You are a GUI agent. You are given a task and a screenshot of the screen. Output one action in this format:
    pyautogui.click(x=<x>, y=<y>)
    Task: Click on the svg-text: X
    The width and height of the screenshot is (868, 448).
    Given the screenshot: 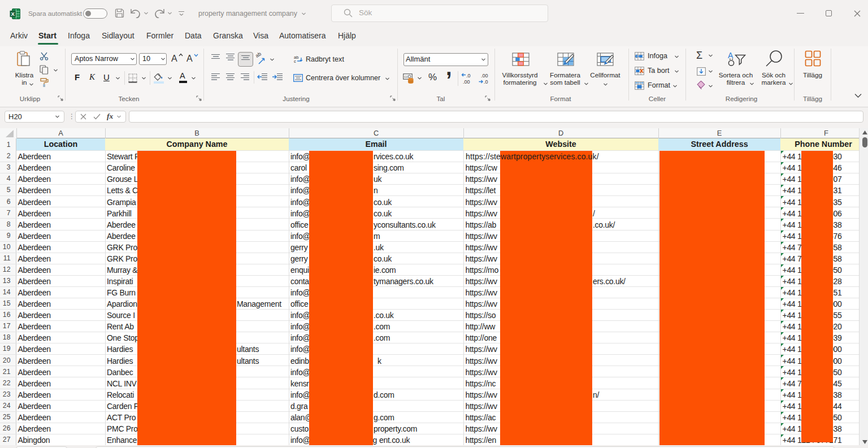 What is the action you would take?
    pyautogui.click(x=14, y=14)
    